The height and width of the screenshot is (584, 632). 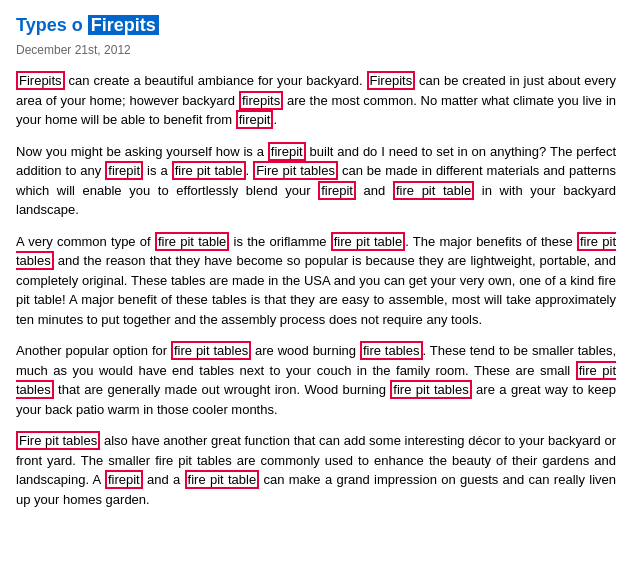 I want to click on article-date: December 21st, 2012, so click(x=316, y=50).